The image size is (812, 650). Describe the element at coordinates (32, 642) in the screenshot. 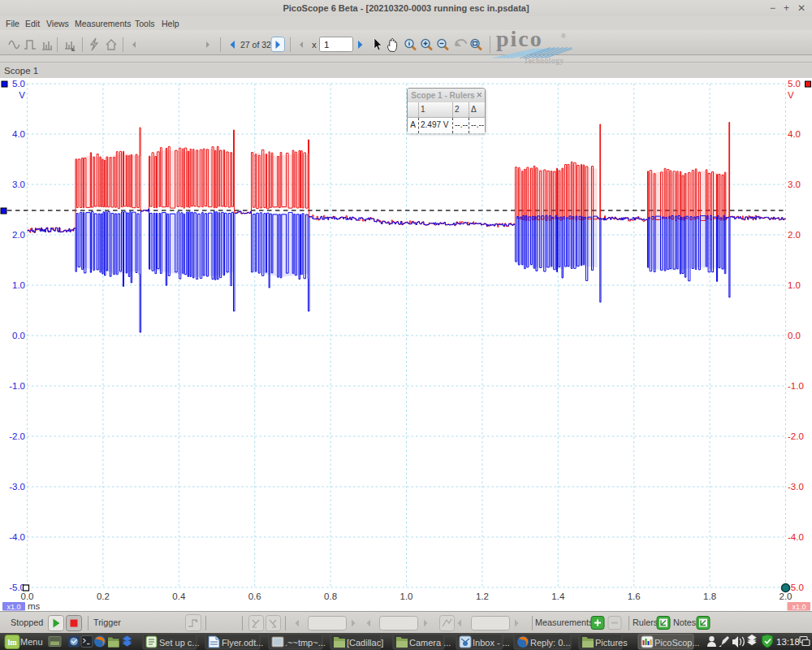

I see `svg-text: Menu` at that location.